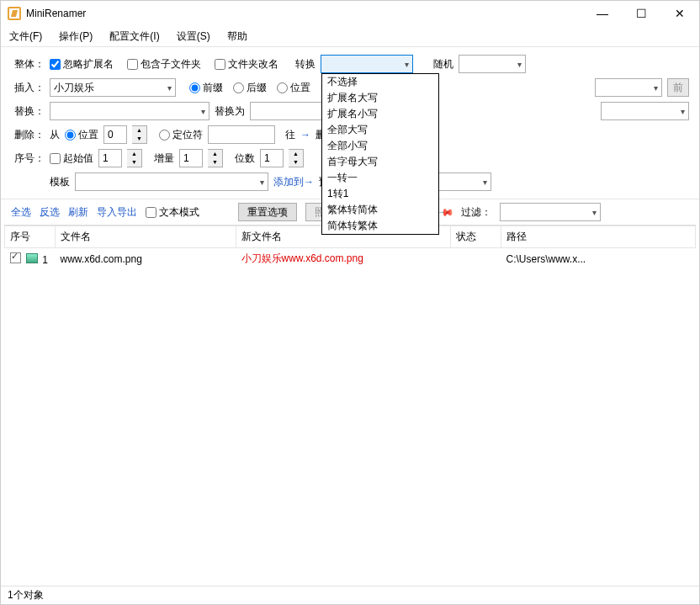 The width and height of the screenshot is (700, 605). Describe the element at coordinates (680, 13) in the screenshot. I see `close-button: ✕` at that location.